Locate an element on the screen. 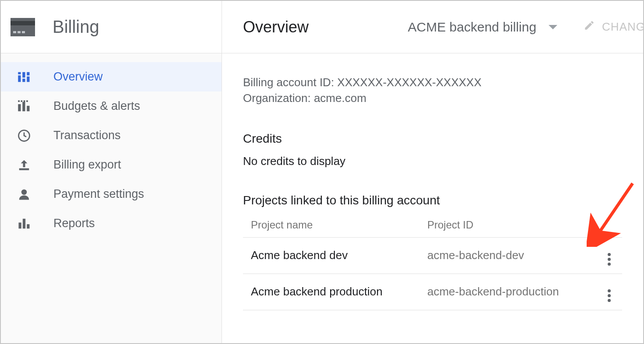  nav-label: Budgets & alerts is located at coordinates (97, 106).